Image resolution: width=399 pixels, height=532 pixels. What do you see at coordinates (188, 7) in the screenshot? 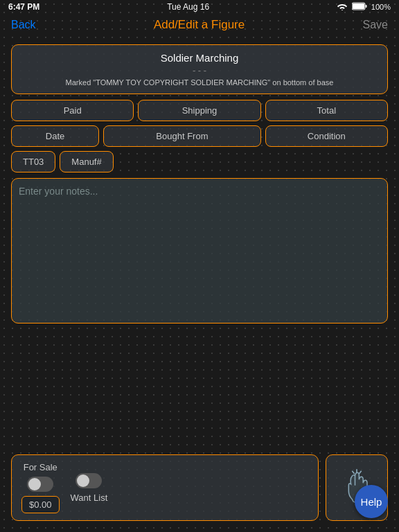
I see `status-date: Tue Aug 16` at bounding box center [188, 7].